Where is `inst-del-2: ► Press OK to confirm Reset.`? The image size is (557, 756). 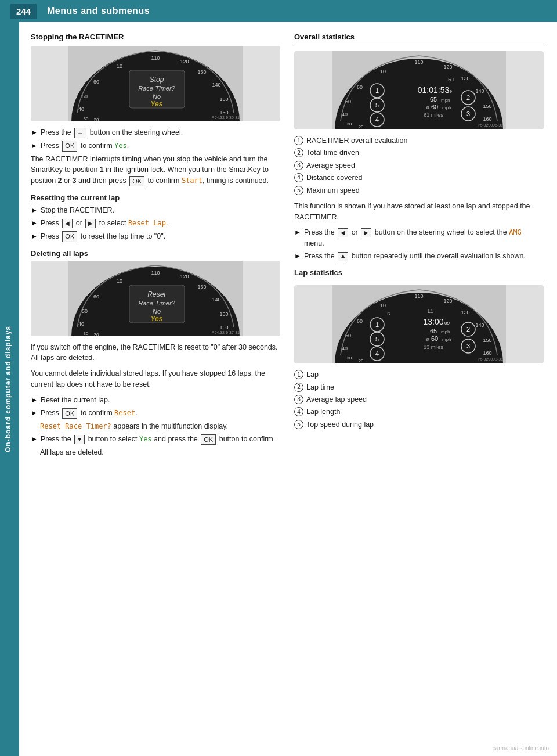 inst-del-2: ► Press OK to confirm Reset. is located at coordinates (155, 413).